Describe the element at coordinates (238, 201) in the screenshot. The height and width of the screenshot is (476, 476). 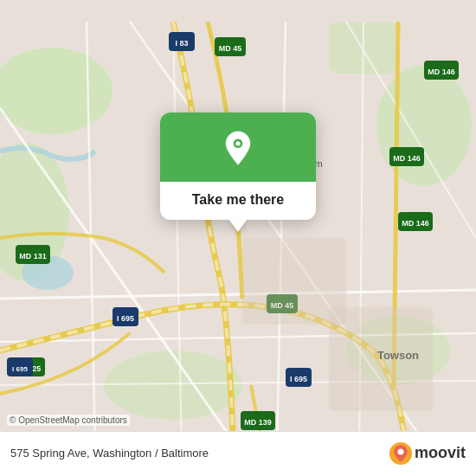
I see `popup-body: Take me there` at that location.